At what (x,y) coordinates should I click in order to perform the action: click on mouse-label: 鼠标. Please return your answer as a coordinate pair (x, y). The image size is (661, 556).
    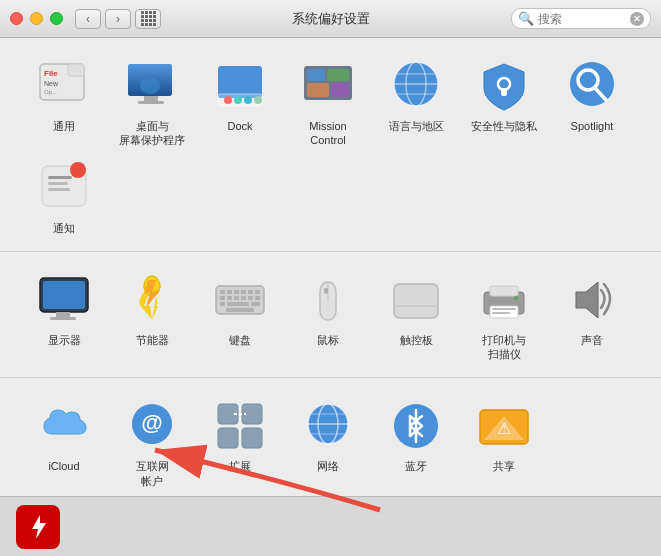
    Looking at the image, I should click on (328, 340).